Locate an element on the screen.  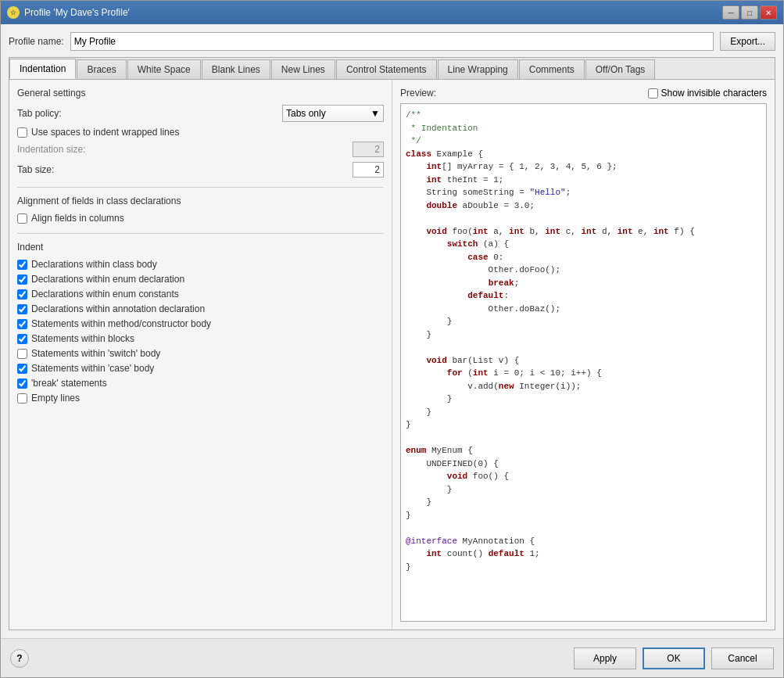
code-line-13: break; is located at coordinates (583, 283).